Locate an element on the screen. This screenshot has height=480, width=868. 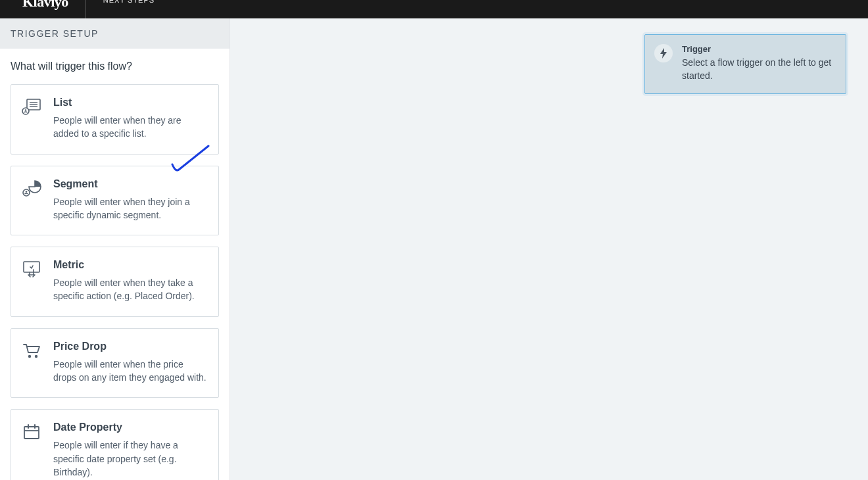
trigger-option-metric-title: Metric is located at coordinates (130, 265).